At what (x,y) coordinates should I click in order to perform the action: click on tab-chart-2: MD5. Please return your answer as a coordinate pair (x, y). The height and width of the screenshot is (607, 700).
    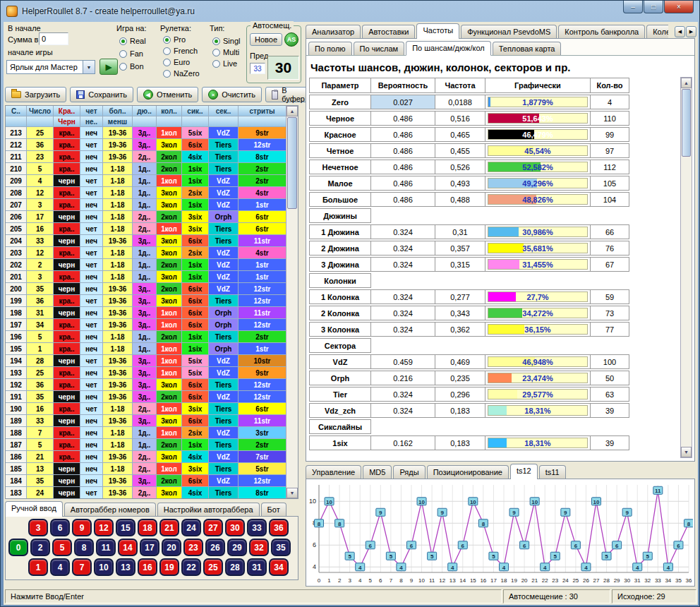
    Looking at the image, I should click on (377, 472).